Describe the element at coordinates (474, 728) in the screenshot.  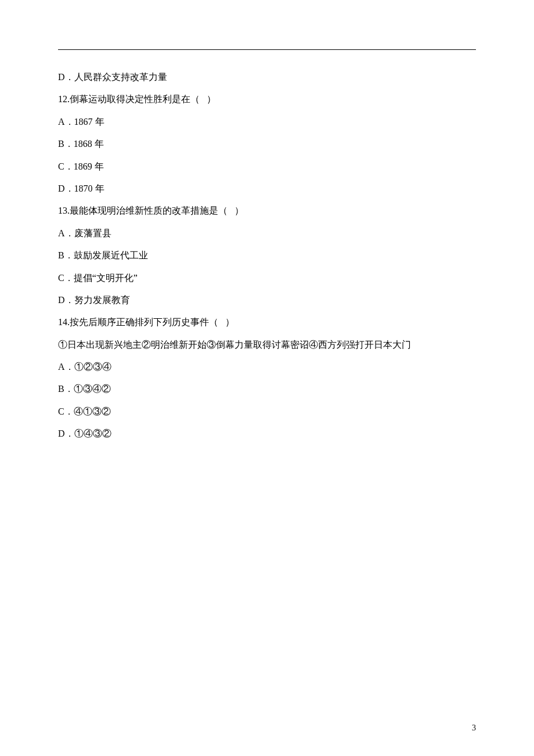
I see `page-number: 3` at that location.